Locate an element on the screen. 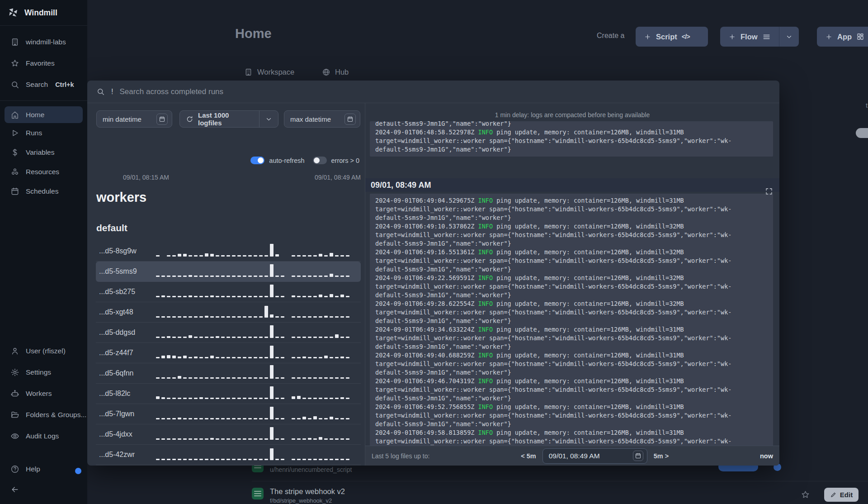 The image size is (868, 504). sidebar: Windmill windmill-labsFavoritesSearchCtr… is located at coordinates (43, 252).